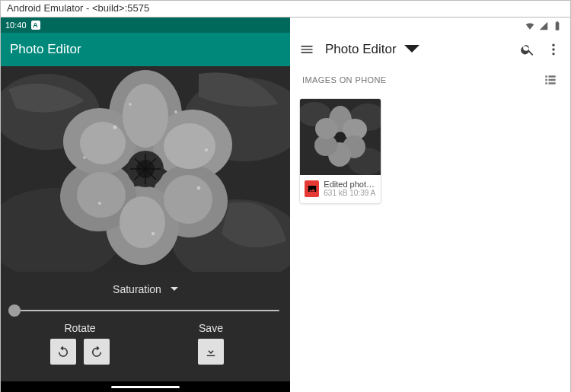  I want to click on app-bar: Photo Editor, so click(145, 49).